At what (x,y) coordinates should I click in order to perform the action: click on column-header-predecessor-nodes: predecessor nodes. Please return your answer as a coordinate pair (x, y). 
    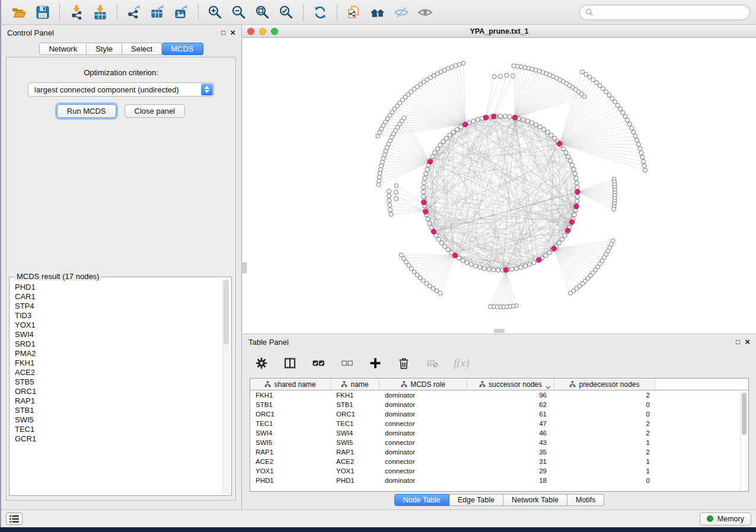
    Looking at the image, I should click on (605, 384).